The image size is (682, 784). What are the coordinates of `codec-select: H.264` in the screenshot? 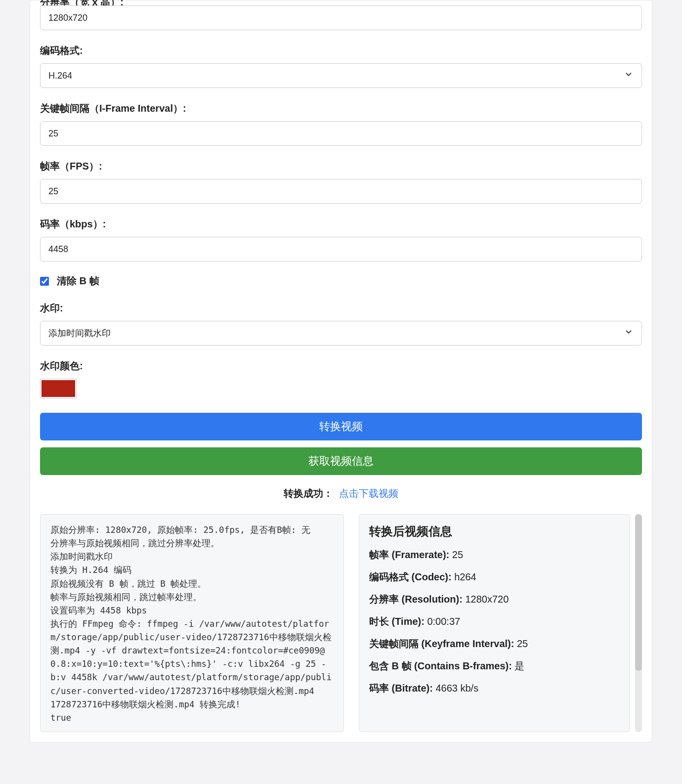 It's located at (341, 76).